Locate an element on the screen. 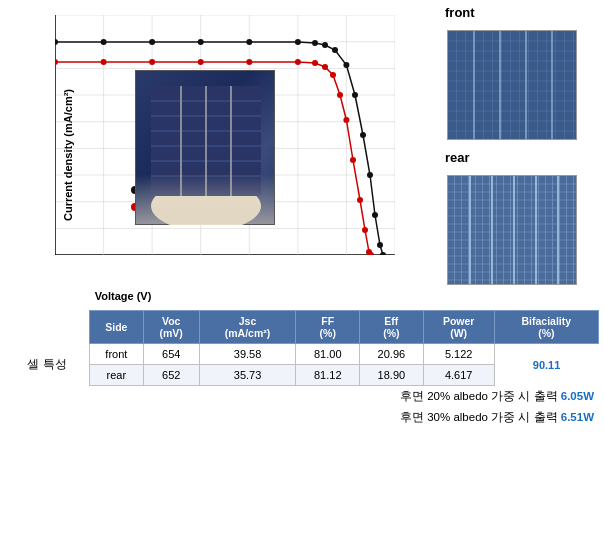 This screenshot has width=604, height=534. col-ff: FF(%) is located at coordinates (328, 328).